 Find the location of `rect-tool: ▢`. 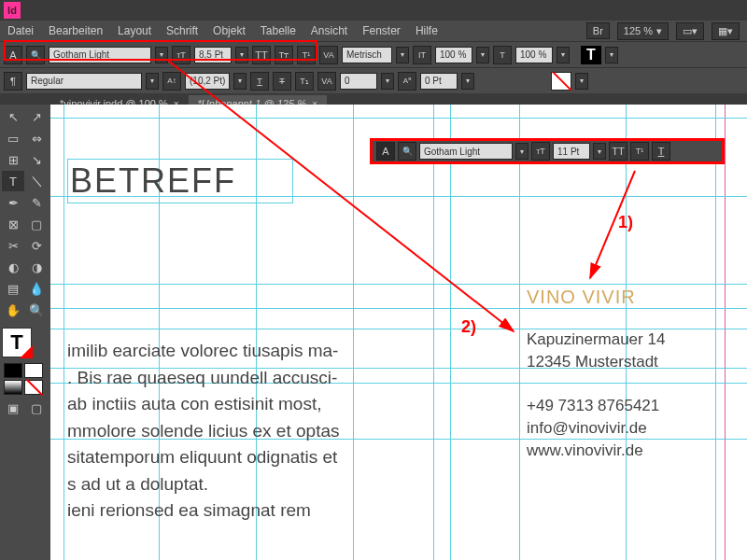

rect-tool: ▢ is located at coordinates (36, 224).